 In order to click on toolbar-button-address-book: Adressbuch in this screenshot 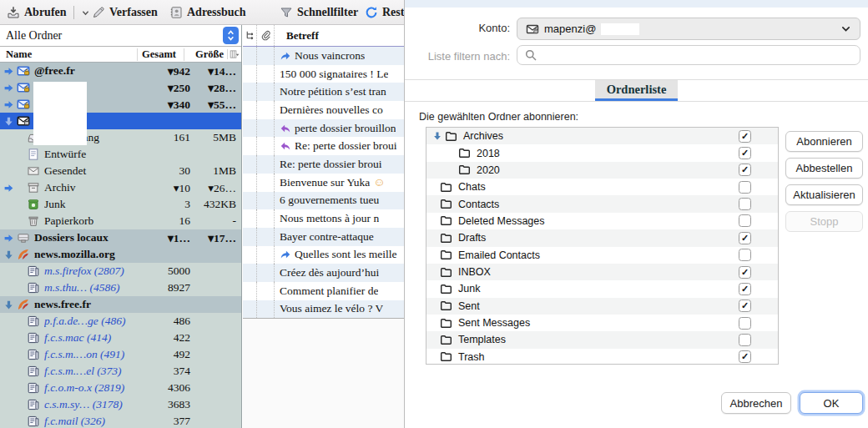, I will do `click(208, 13)`.